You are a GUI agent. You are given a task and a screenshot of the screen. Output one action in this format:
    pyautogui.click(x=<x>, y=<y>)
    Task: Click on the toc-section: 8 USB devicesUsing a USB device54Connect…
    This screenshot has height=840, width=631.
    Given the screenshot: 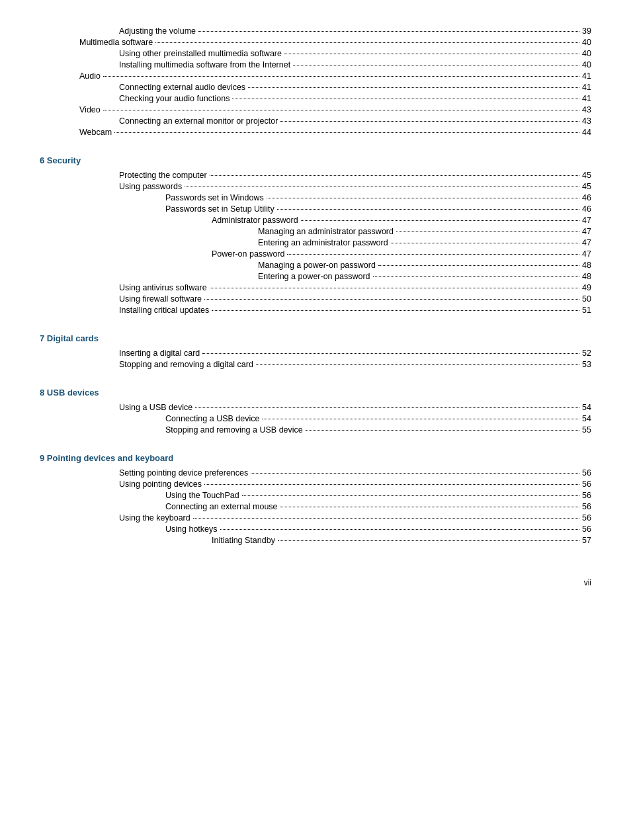 What is the action you would take?
    pyautogui.click(x=316, y=411)
    